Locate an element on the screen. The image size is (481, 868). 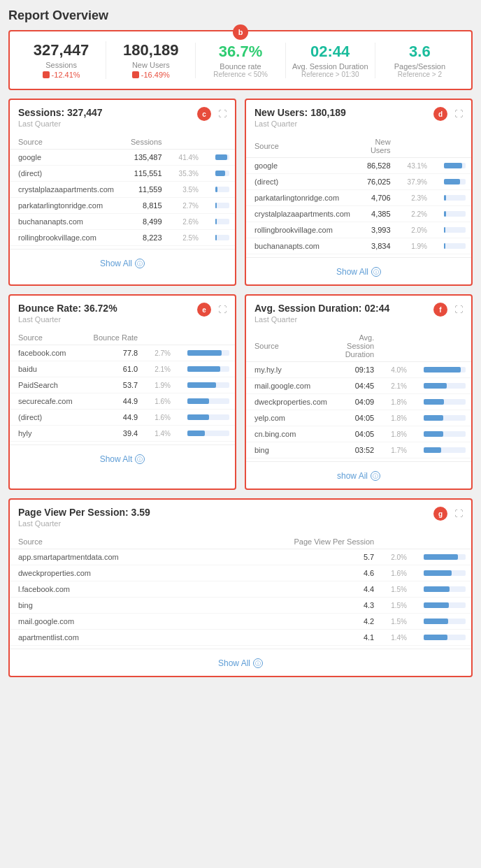
new-users-change-icon is located at coordinates (136, 75).